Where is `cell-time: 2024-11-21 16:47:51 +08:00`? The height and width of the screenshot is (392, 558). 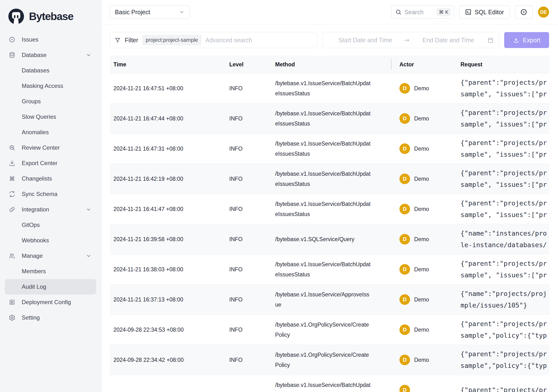
cell-time: 2024-11-21 16:47:51 +08:00 is located at coordinates (170, 88).